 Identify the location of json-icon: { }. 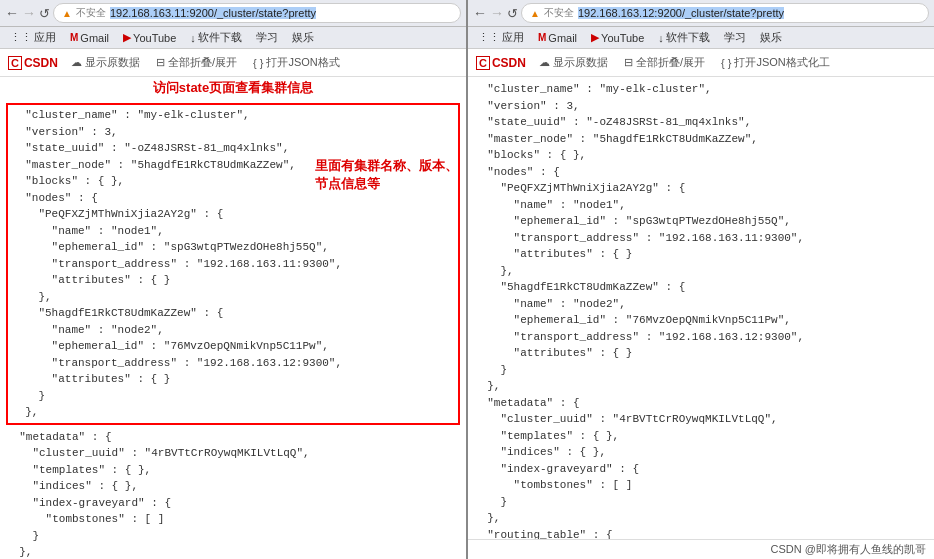
(258, 63).